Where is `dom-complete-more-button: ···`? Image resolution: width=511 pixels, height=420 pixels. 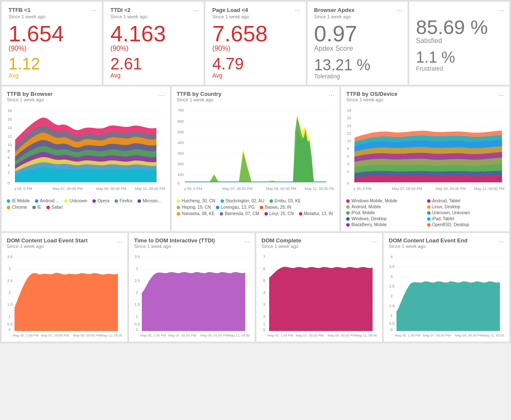 dom-complete-more-button: ··· is located at coordinates (374, 242).